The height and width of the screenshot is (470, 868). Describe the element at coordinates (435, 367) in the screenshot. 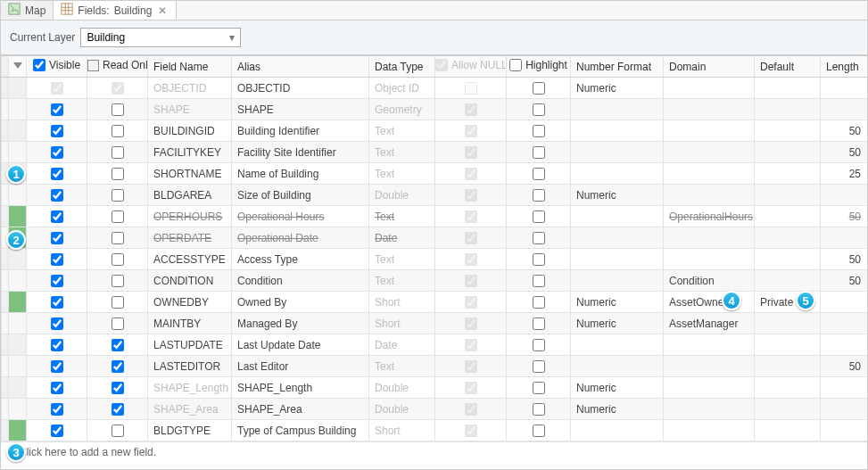

I see `table-row: LASTEDITORLast EditorText50` at that location.